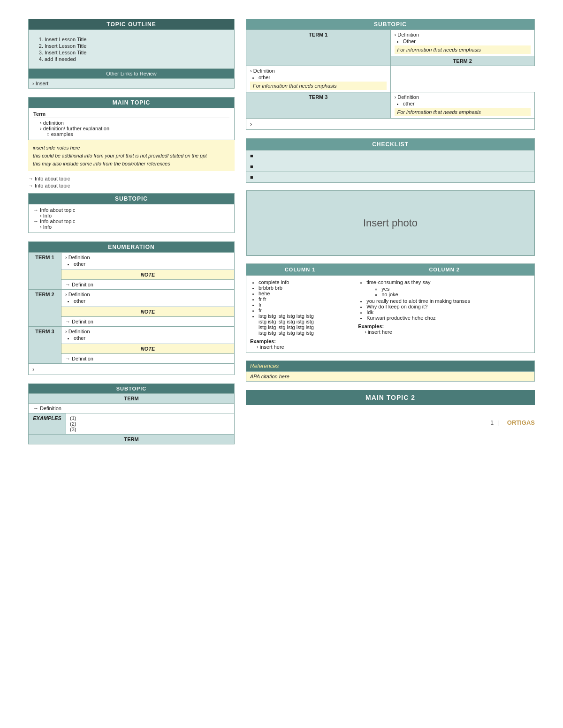 The height and width of the screenshot is (728, 563). Describe the element at coordinates (131, 369) in the screenshot. I see `enum-last-cell: ›` at that location.